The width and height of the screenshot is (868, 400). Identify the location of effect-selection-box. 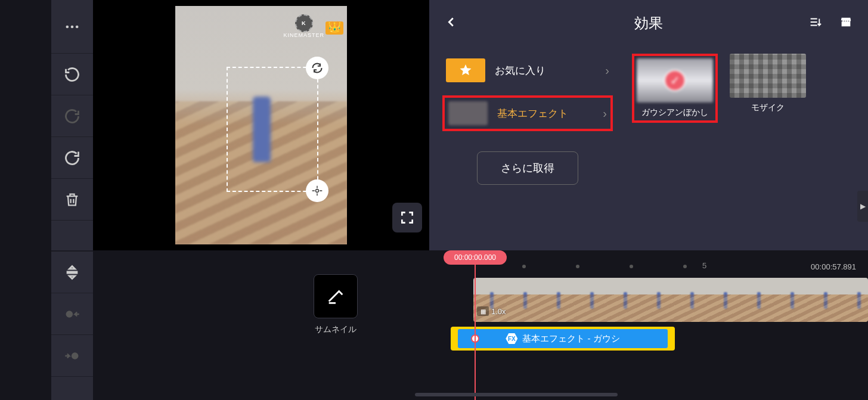
(272, 129).